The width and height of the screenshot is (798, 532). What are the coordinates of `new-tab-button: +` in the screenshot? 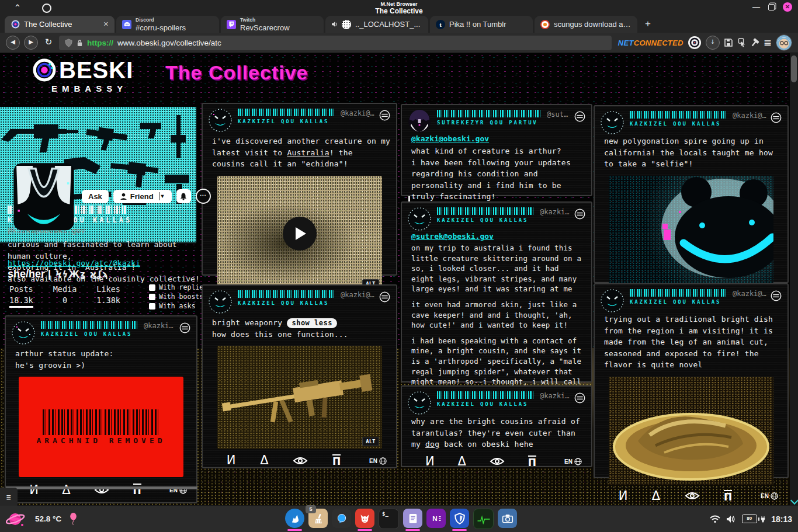 It's located at (648, 24).